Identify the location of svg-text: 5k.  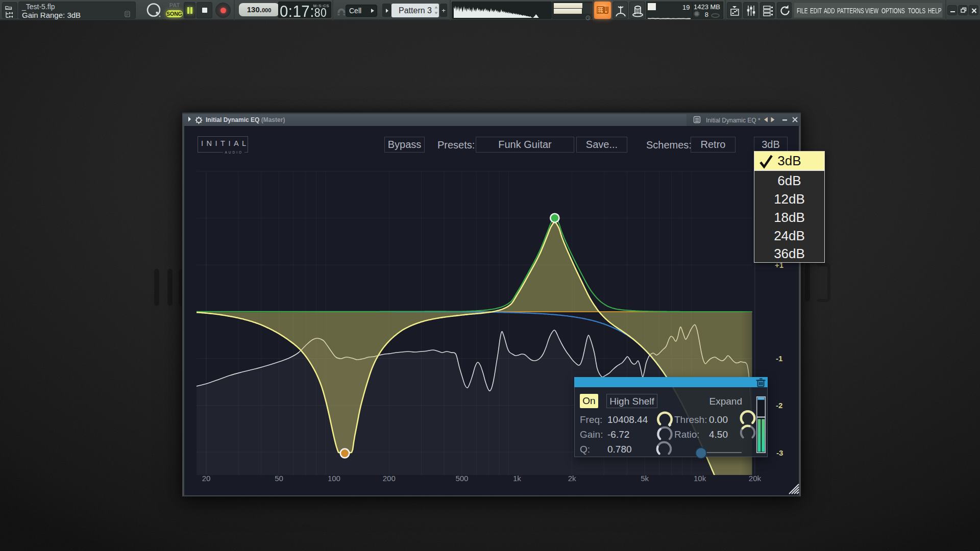
(645, 479).